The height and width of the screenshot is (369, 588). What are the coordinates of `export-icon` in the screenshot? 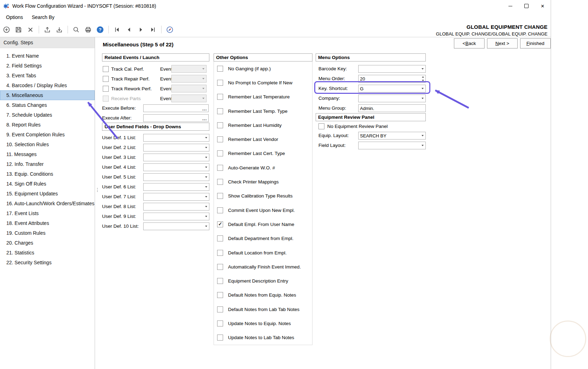 It's located at (47, 30).